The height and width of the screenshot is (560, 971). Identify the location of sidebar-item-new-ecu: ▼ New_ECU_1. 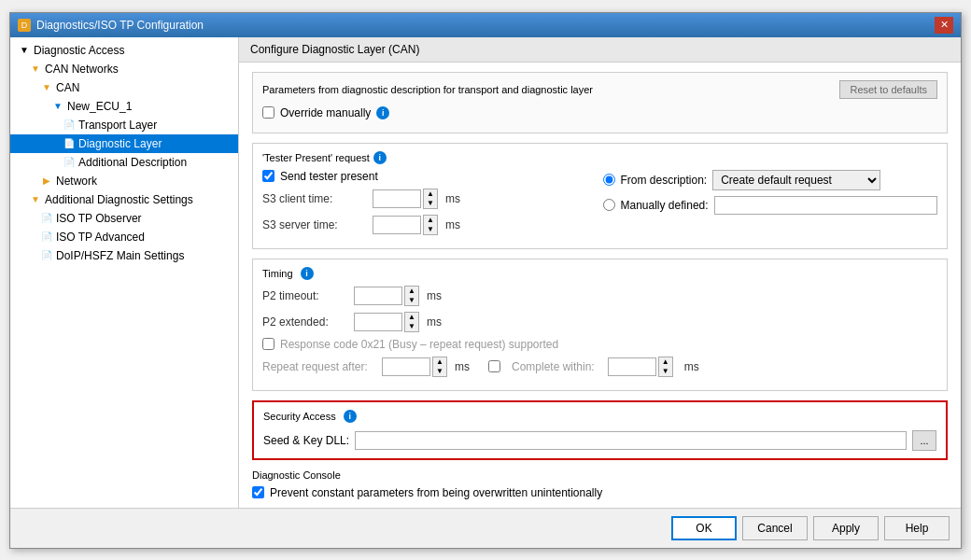
(124, 106).